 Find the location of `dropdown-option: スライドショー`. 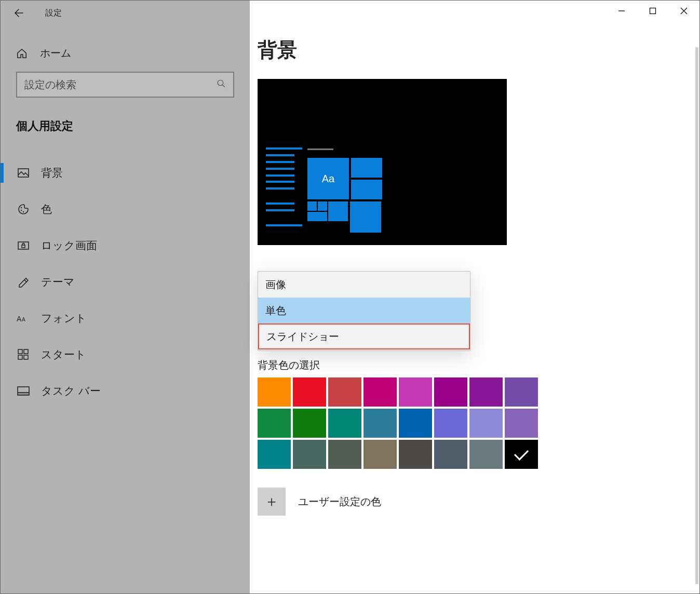

dropdown-option: スライドショー is located at coordinates (364, 336).